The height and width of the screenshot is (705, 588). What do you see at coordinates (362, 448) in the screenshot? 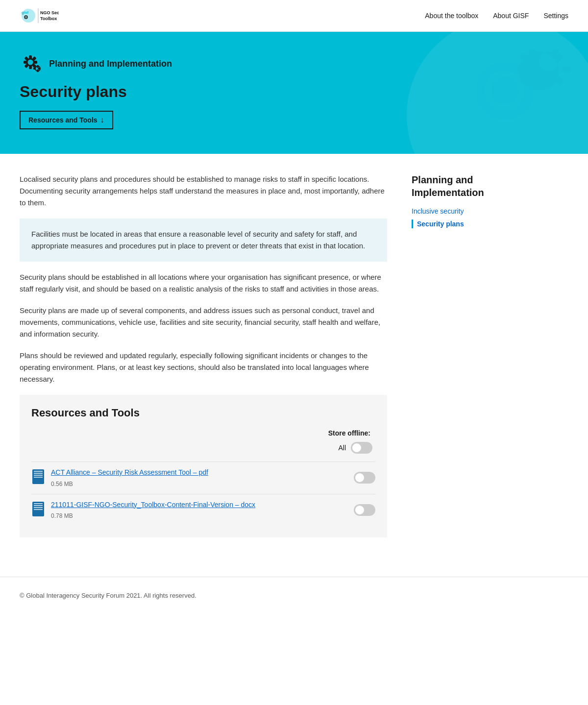
I see `all-toggle-slider` at bounding box center [362, 448].